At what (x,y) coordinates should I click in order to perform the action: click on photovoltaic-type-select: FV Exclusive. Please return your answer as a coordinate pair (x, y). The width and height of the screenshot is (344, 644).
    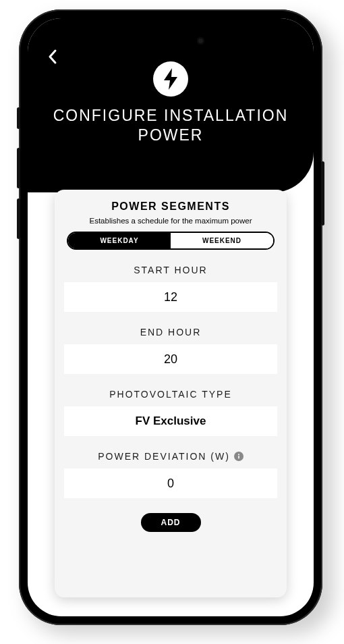
    Looking at the image, I should click on (171, 421).